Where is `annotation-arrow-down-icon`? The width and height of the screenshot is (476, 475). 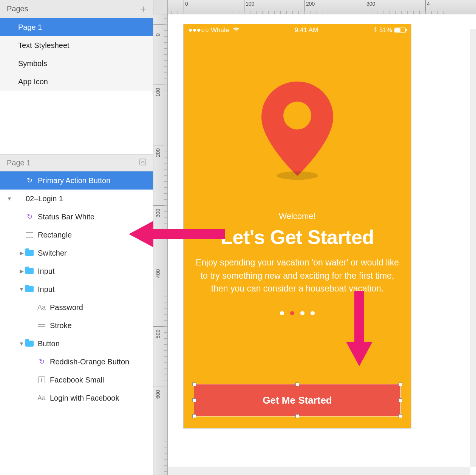 annotation-arrow-down-icon is located at coordinates (359, 328).